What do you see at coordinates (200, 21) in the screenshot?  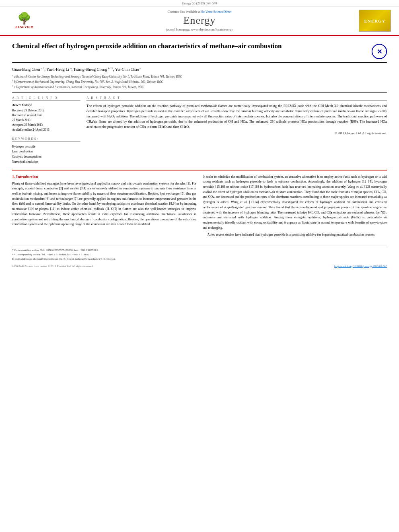 I see `journal-title: Energy` at bounding box center [200, 21].